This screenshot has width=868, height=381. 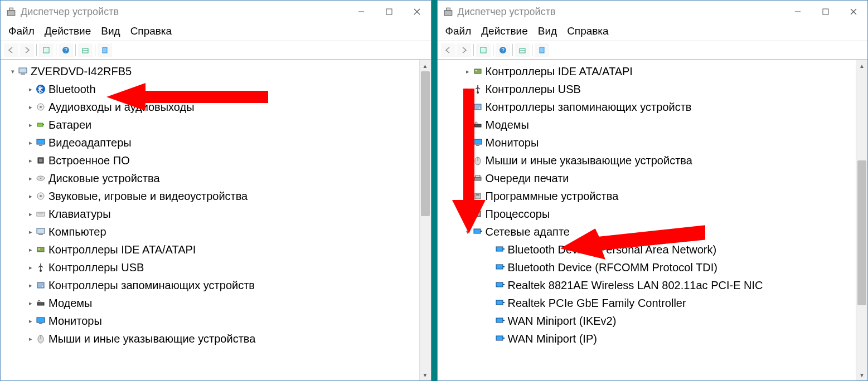 I want to click on tree-item: ▾Сетевые адапте, so click(x=651, y=232).